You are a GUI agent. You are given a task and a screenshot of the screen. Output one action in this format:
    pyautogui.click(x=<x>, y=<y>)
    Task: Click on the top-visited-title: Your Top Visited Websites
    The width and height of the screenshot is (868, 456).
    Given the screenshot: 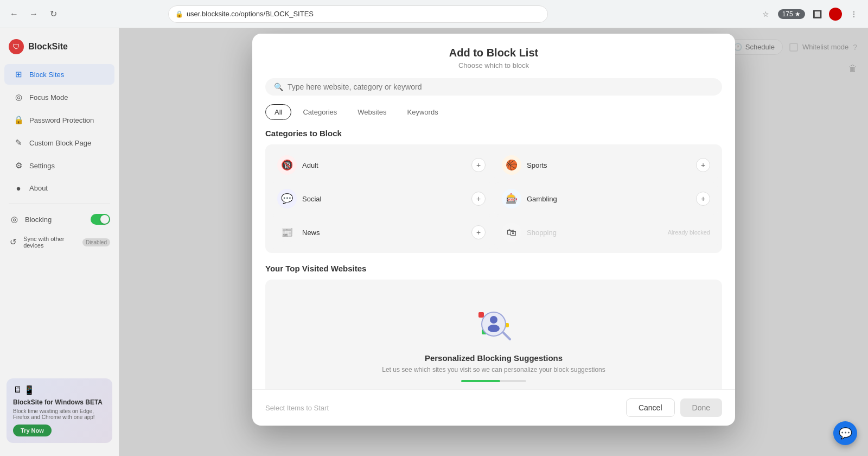 What is the action you would take?
    pyautogui.click(x=494, y=268)
    